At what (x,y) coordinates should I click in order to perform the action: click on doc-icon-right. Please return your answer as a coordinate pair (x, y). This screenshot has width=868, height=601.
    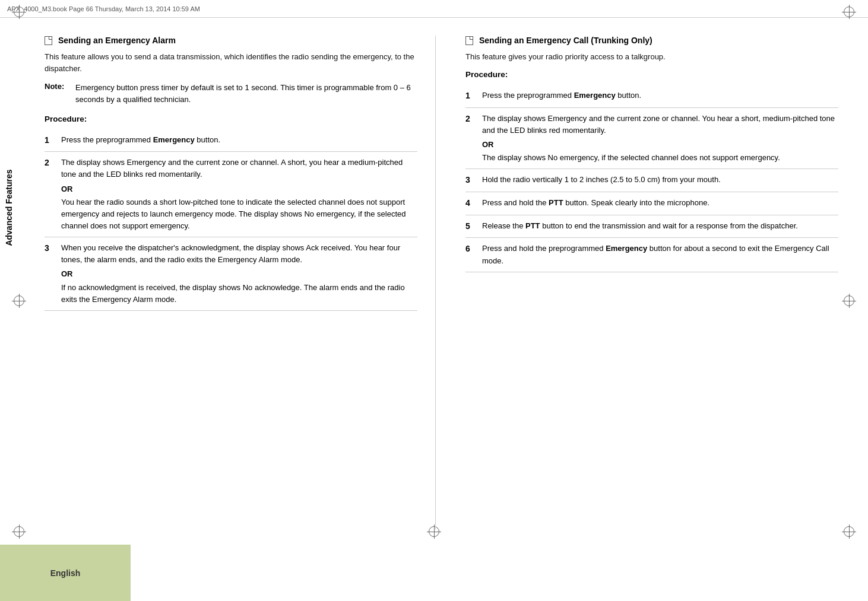
    Looking at the image, I should click on (469, 40).